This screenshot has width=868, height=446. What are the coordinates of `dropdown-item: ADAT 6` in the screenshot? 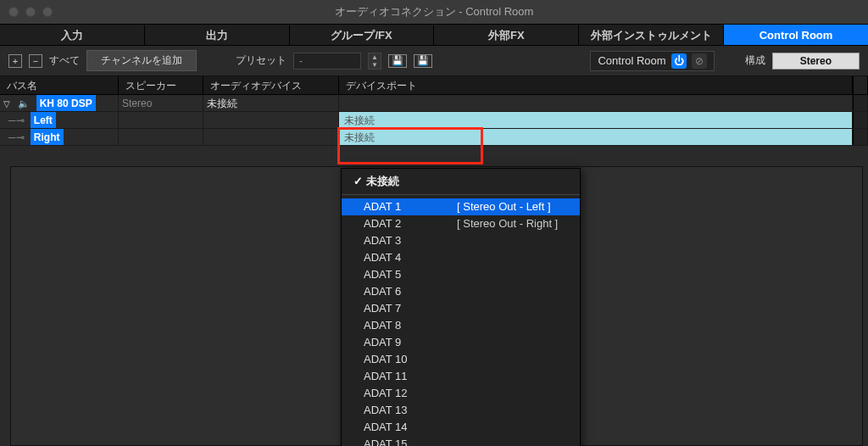 It's located at (461, 292).